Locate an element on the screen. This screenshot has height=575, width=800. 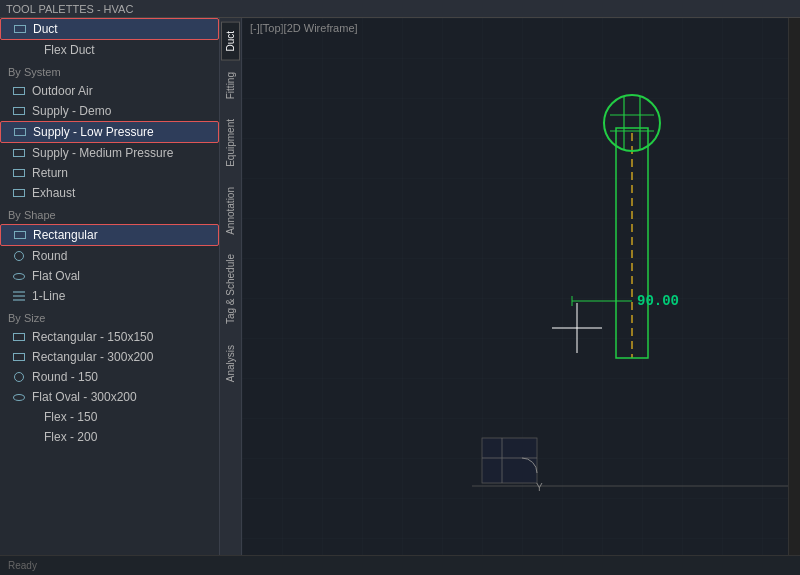
rect-icon-outdoor is located at coordinates (19, 91).